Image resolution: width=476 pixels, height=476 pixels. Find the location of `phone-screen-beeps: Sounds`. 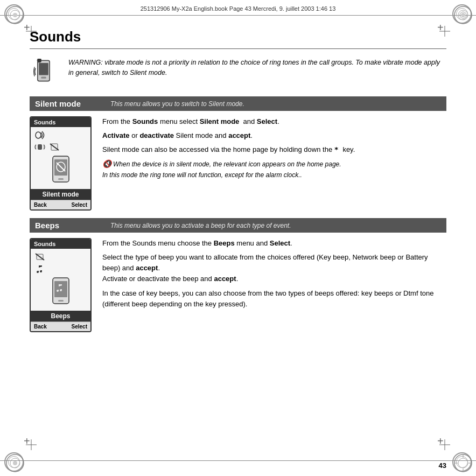

phone-screen-beeps: Sounds is located at coordinates (60, 285).